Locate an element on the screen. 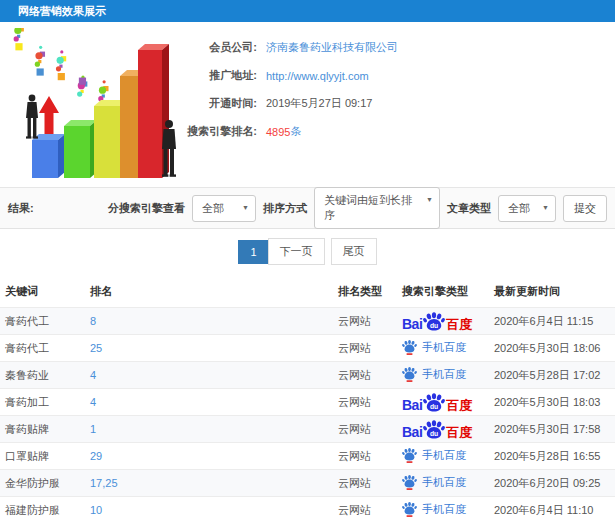  keyword-cell: 金华防护服 is located at coordinates (42, 484).